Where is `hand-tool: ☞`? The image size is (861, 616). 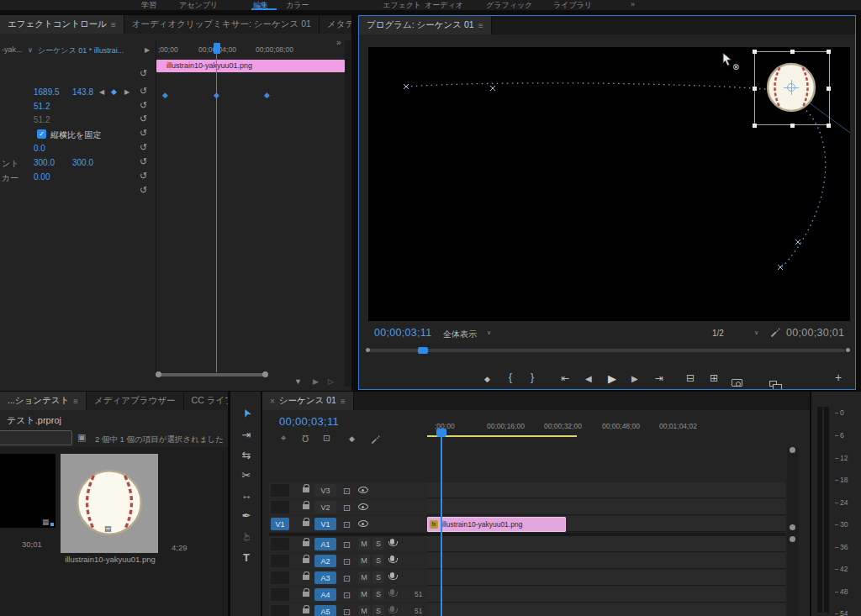 hand-tool: ☞ is located at coordinates (247, 537).